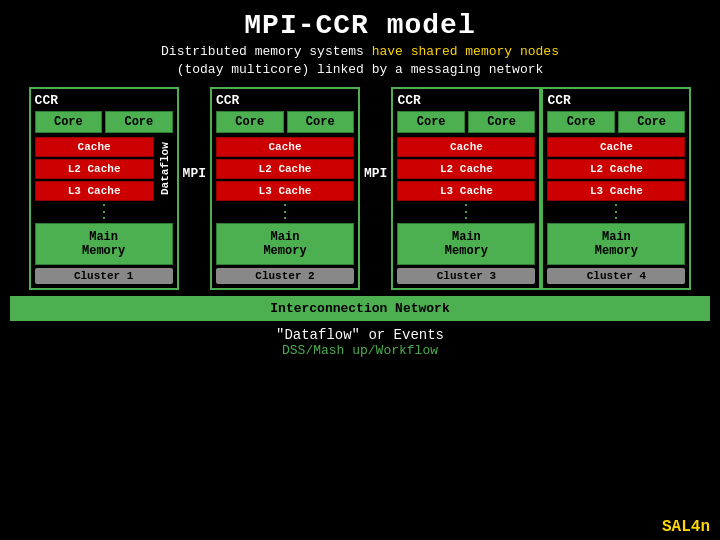 The height and width of the screenshot is (540, 720). Describe the element at coordinates (360, 308) in the screenshot. I see `interconnect-bar: Interconnection Network` at that location.